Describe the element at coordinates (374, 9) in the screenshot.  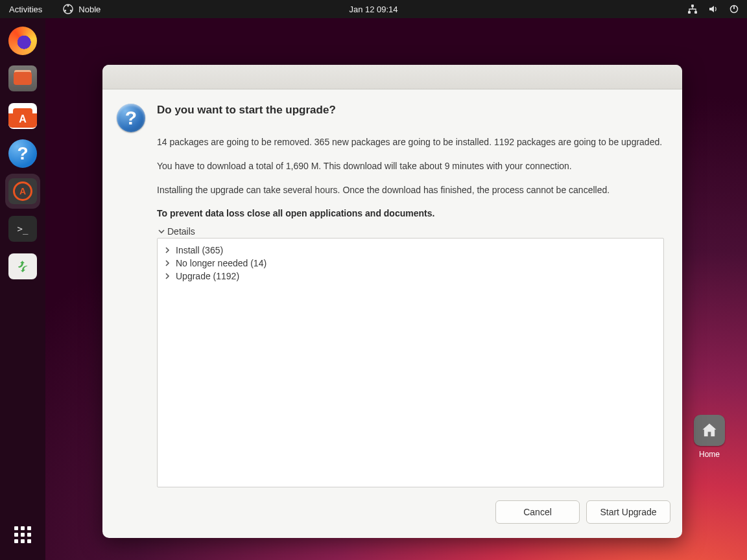
I see `clock: Jan 12 09:14` at that location.